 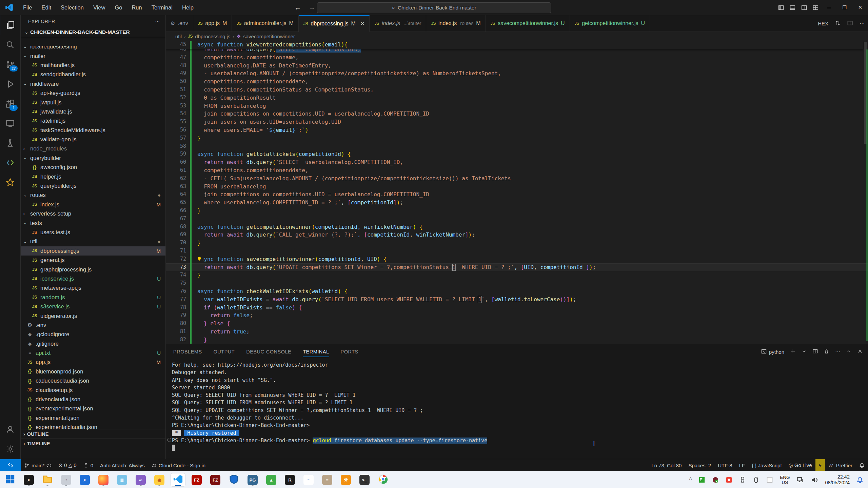 I want to click on tree-file: JSdbprocessing.jsM, so click(x=93, y=251).